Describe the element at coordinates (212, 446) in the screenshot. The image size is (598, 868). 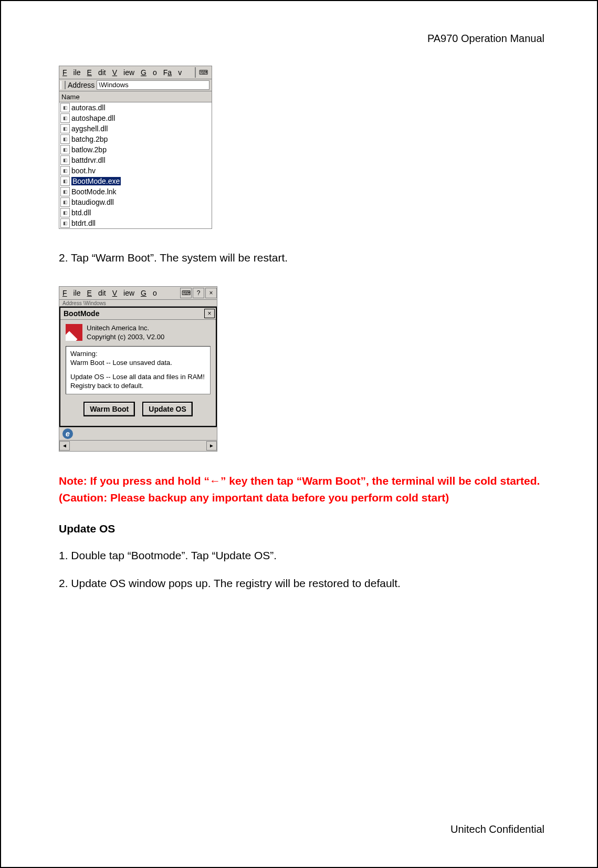
I see `scroll-right-button: ►` at that location.